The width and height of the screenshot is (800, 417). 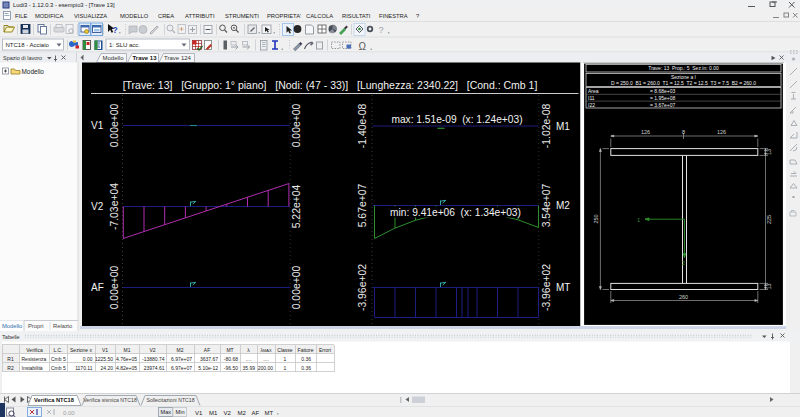 I want to click on svg-text: Max, so click(x=166, y=412).